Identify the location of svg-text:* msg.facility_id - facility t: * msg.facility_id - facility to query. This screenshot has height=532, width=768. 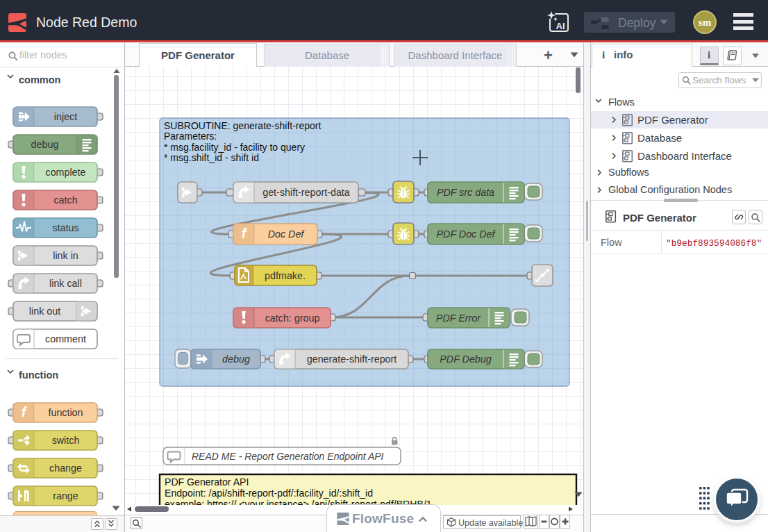
(235, 147).